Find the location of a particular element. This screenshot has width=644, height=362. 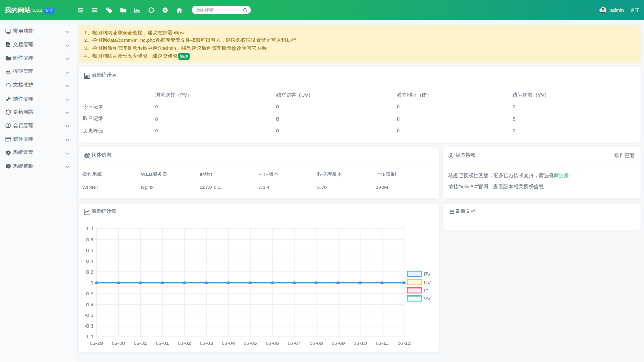

svg-text: 06-05 is located at coordinates (250, 343).